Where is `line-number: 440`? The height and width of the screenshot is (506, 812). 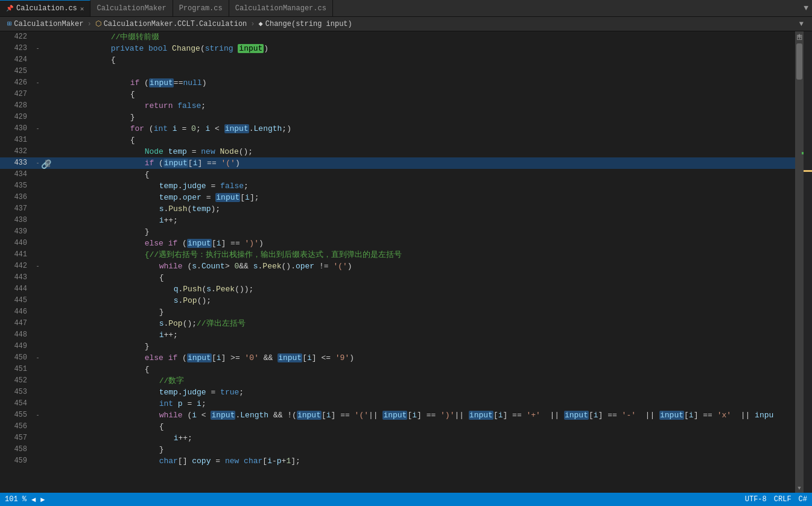
line-number: 440 is located at coordinates (17, 244).